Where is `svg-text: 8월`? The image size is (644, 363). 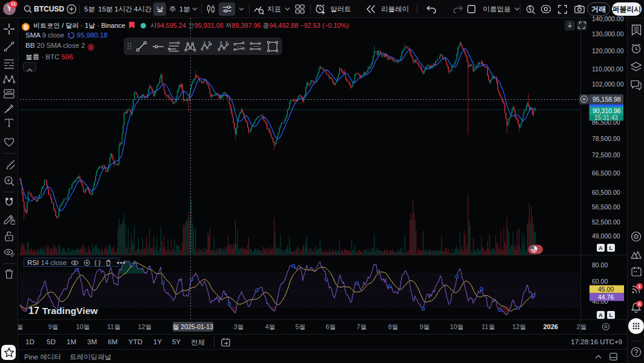 svg-text: 8월 is located at coordinates (393, 327).